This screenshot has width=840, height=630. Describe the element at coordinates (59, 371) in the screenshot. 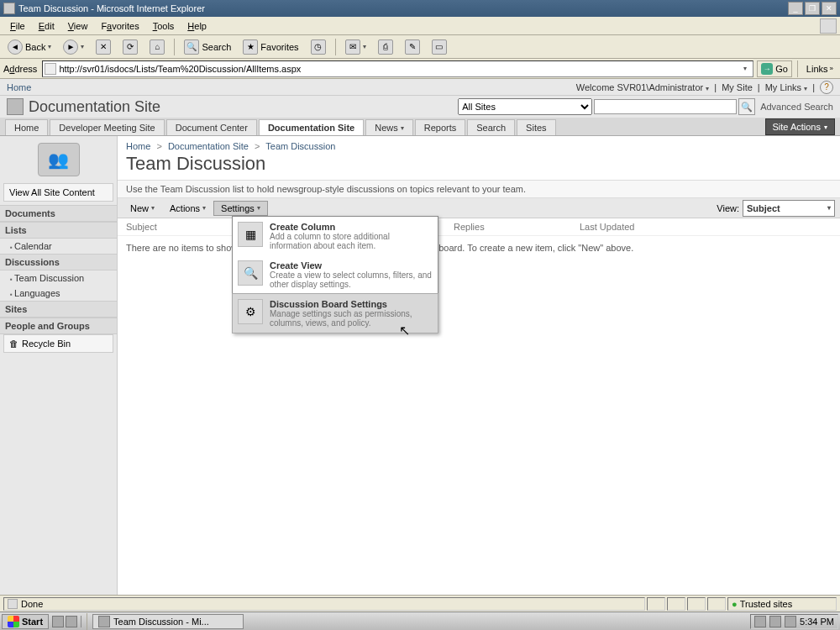

I see `left-navigation: 👥 View All Site Content Documents Lists …` at that location.